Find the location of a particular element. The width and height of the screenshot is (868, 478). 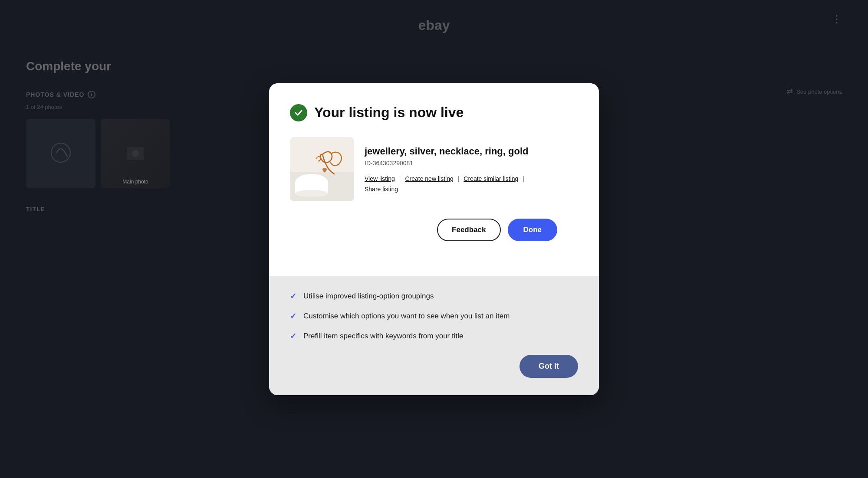

check-icon-3: ✓ is located at coordinates (293, 336).